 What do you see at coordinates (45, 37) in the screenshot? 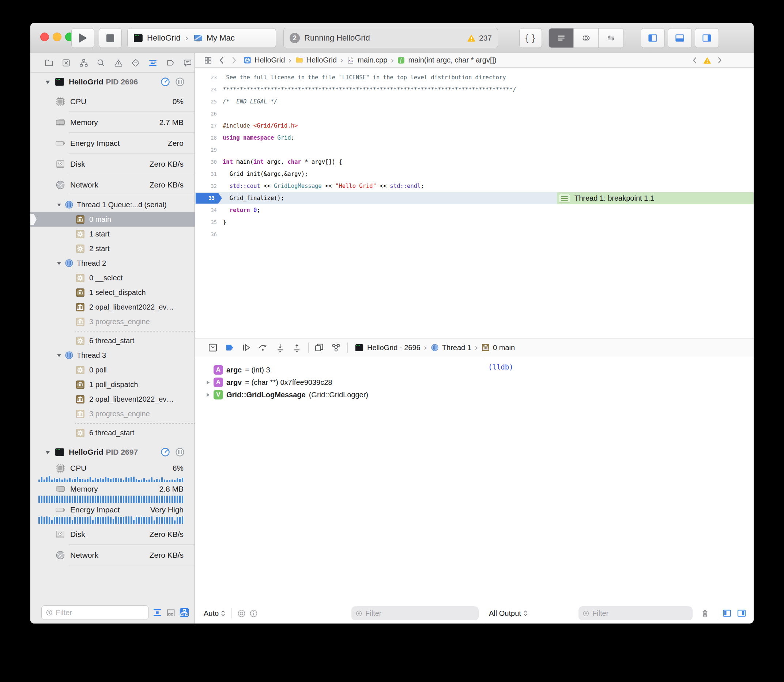
I see `close-window-button` at bounding box center [45, 37].